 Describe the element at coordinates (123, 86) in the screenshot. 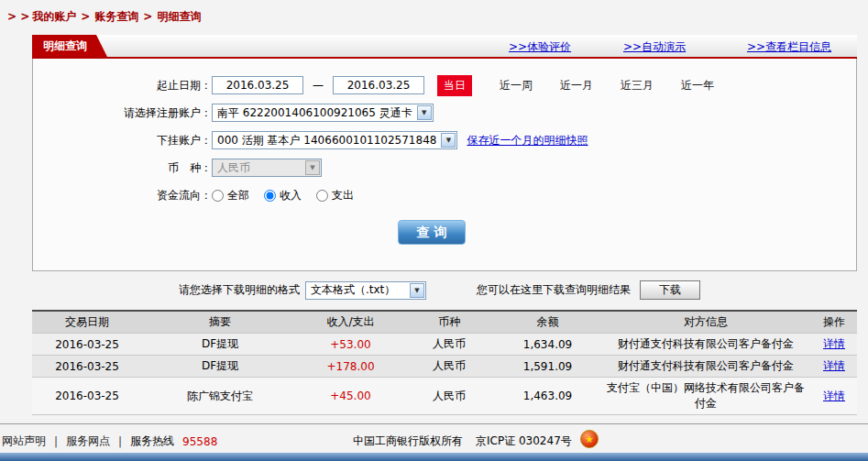

I see `date-range-label: 起止日期：` at that location.